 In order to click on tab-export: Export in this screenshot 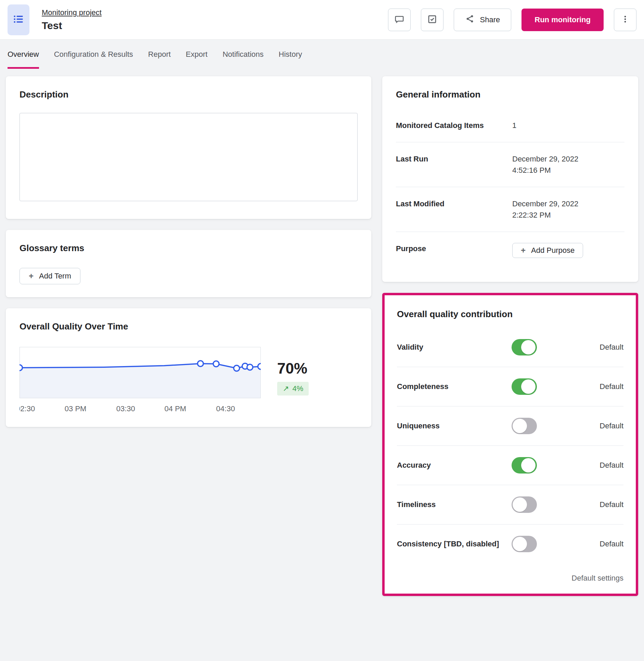, I will do `click(197, 60)`.